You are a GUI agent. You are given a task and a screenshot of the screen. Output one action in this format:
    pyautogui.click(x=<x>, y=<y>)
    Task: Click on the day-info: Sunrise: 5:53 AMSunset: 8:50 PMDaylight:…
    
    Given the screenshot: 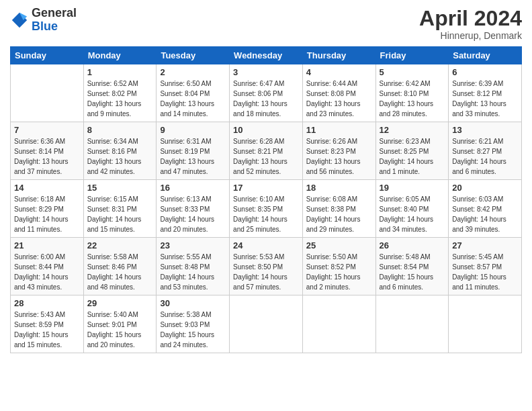 What is the action you would take?
    pyautogui.click(x=266, y=272)
    